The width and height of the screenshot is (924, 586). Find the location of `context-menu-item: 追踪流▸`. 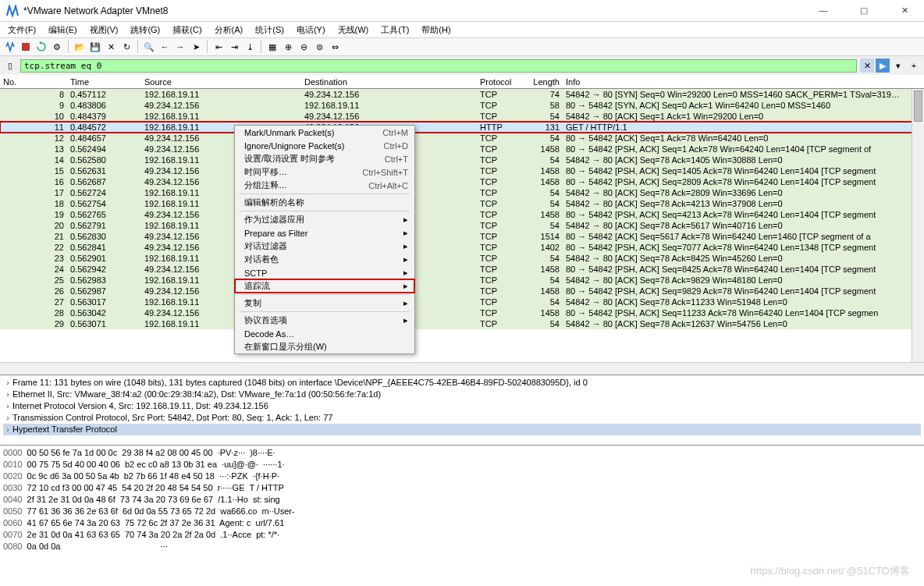

context-menu-item: 追踪流▸ is located at coordinates (325, 286).